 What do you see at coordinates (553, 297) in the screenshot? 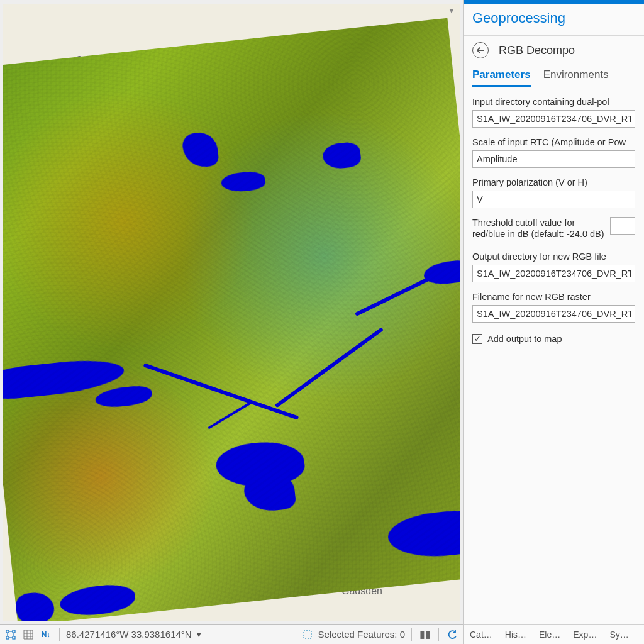
I see `filename-label: Filename for new RGB raster` at bounding box center [553, 297].